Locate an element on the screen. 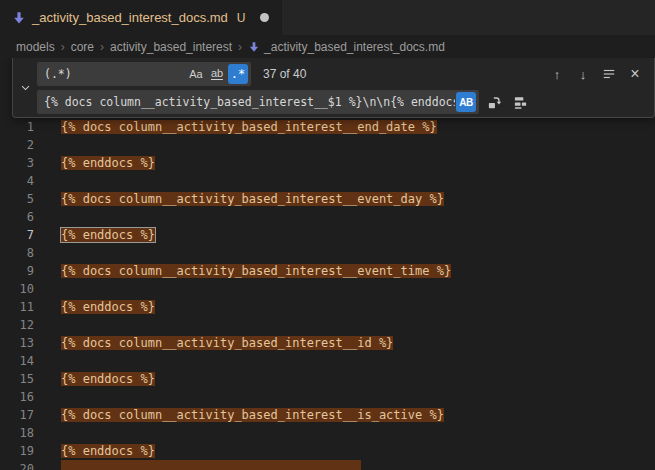 The height and width of the screenshot is (470, 655). line-number: 3 is located at coordinates (17, 163).